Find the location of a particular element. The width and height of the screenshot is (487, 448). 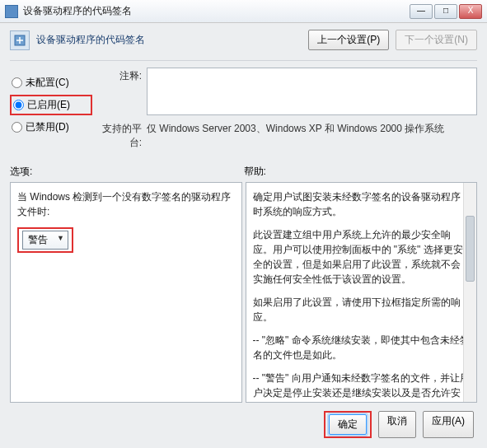

radio-not-configured-label: 未配置(C) is located at coordinates (48, 82).